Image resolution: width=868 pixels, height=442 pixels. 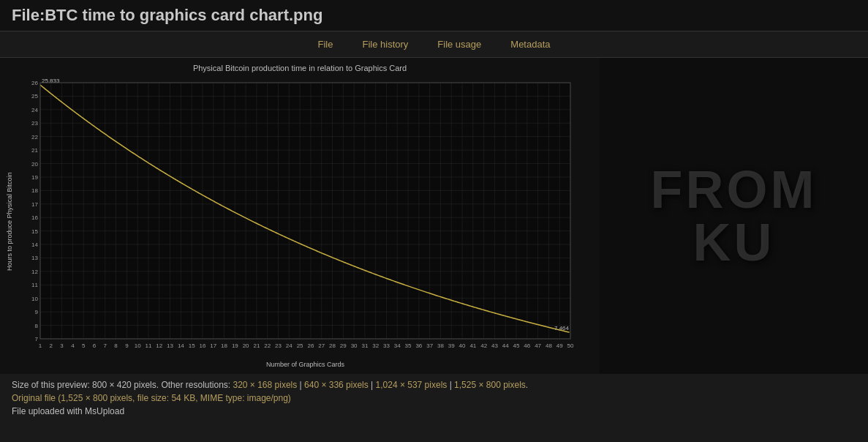 I want to click on tab-file: File, so click(x=326, y=44).